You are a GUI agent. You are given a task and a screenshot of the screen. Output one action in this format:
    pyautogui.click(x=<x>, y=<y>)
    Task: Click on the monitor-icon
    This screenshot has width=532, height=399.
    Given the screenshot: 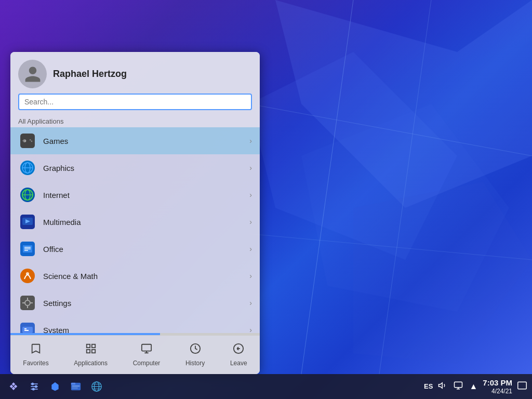 What is the action you would take?
    pyautogui.click(x=147, y=350)
    